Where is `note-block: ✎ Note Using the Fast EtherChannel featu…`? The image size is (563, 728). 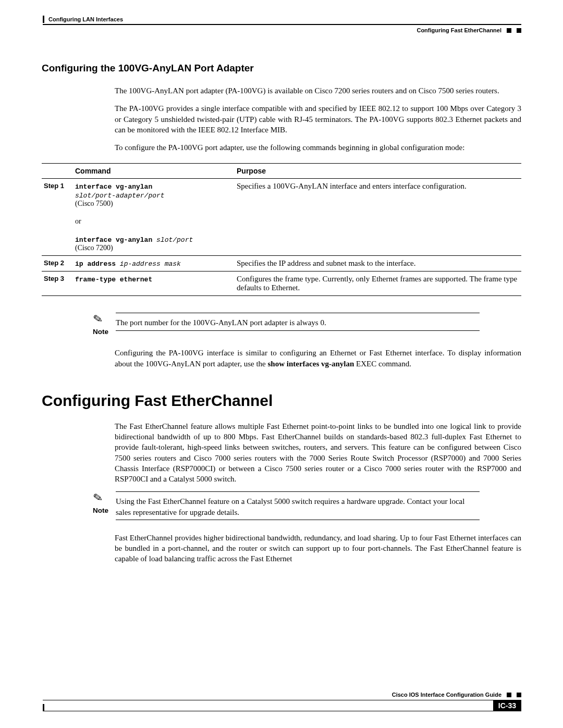
note-block: ✎ Note Using the Fast EtherChannel featu… is located at coordinates (304, 507).